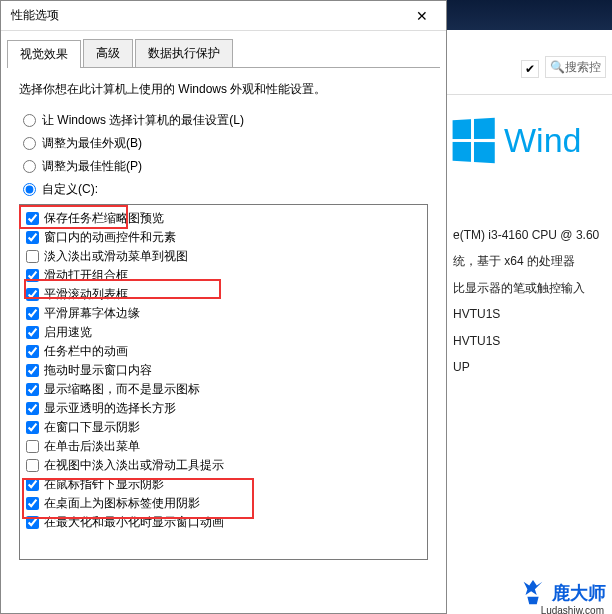 Image resolution: width=612 pixels, height=614 pixels. I want to click on checkbox-label: 在最大化和最小化时显示窗口动画, so click(134, 522).